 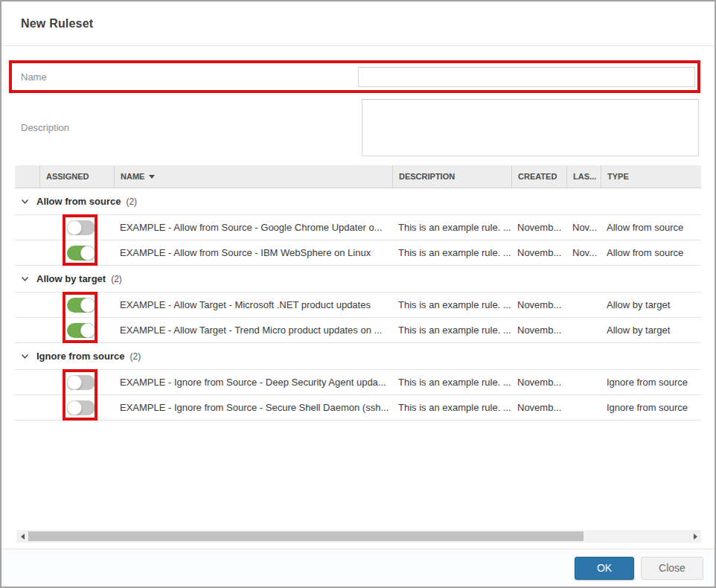 What do you see at coordinates (539, 176) in the screenshot?
I see `column-header-created: CREATED` at bounding box center [539, 176].